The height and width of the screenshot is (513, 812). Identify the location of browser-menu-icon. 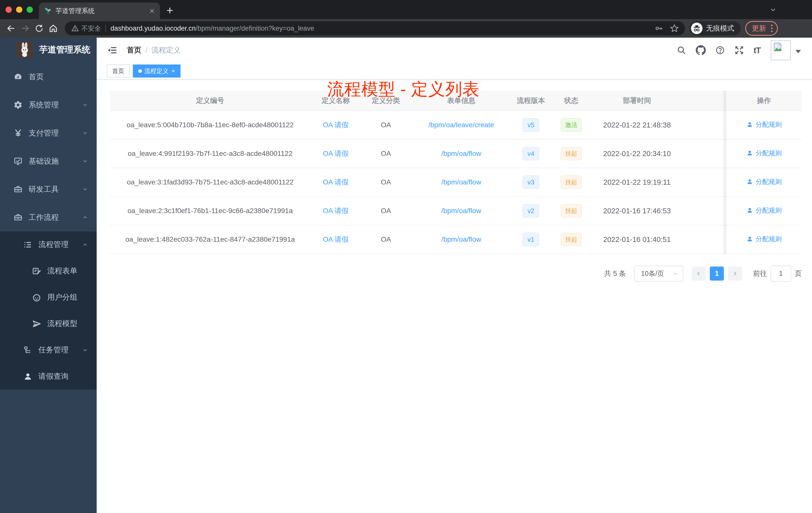
(772, 28).